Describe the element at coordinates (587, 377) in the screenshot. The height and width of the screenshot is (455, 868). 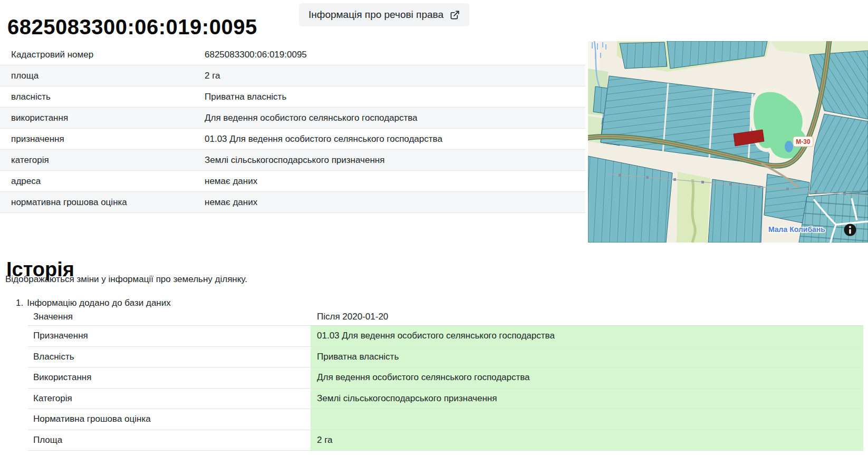
I see `history-row-value: Для ведення особистого селянського госпо…` at that location.